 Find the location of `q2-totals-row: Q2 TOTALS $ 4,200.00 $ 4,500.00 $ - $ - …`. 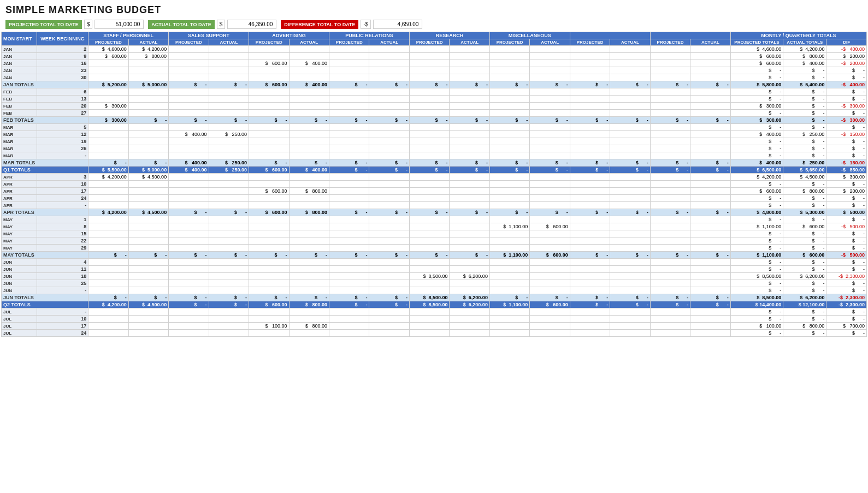

q2-totals-row: Q2 TOTALS $ 4,200.00 $ 4,500.00 $ - $ - … is located at coordinates (434, 305).